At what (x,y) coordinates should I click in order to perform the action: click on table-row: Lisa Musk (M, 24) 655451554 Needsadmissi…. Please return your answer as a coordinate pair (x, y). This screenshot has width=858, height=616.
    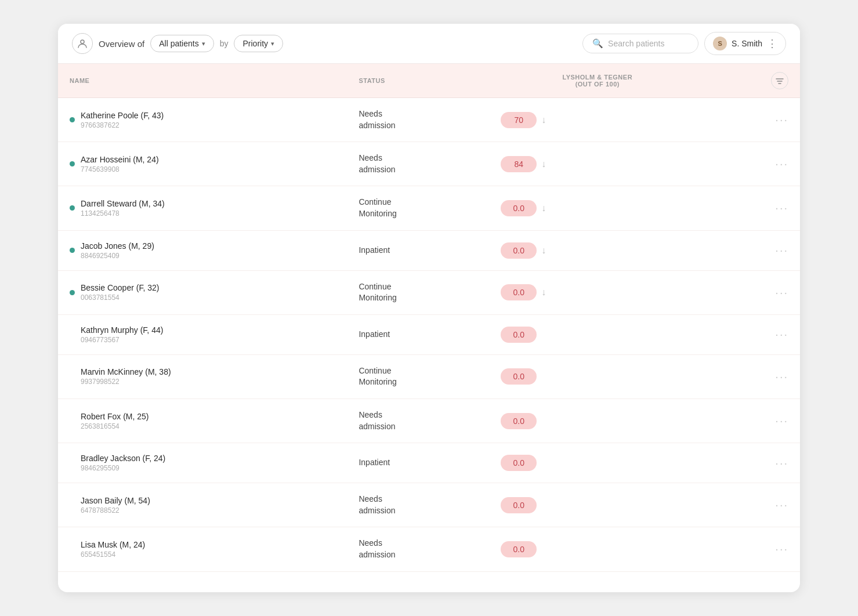
    Looking at the image, I should click on (429, 549).